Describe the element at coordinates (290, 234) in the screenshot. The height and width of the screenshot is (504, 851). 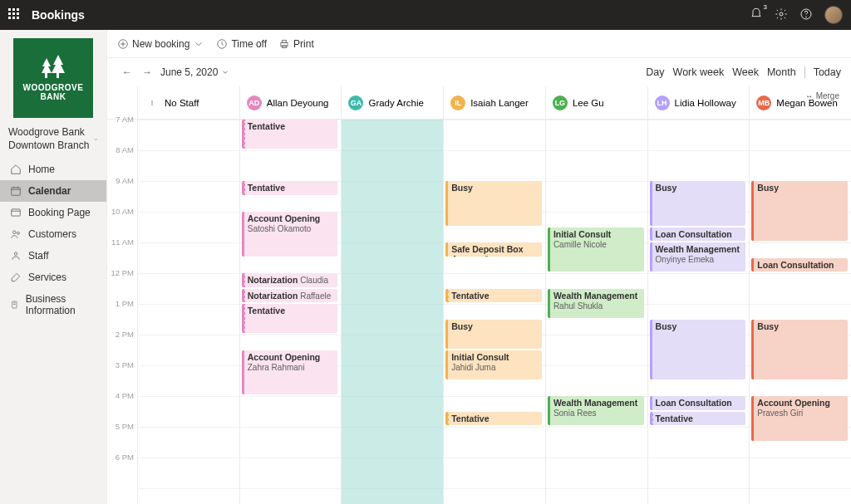
I see `calendar-event: Account OpeningSatoshi Okamoto` at that location.